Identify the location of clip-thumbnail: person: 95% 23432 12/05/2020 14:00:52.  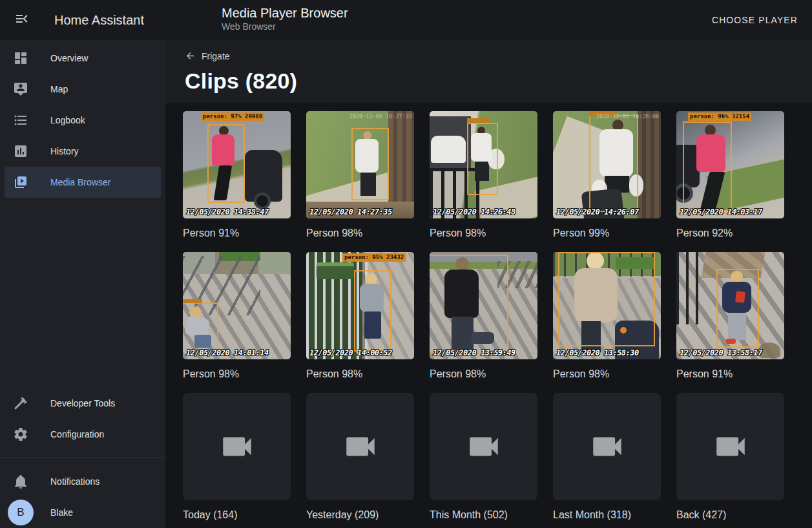
(360, 306).